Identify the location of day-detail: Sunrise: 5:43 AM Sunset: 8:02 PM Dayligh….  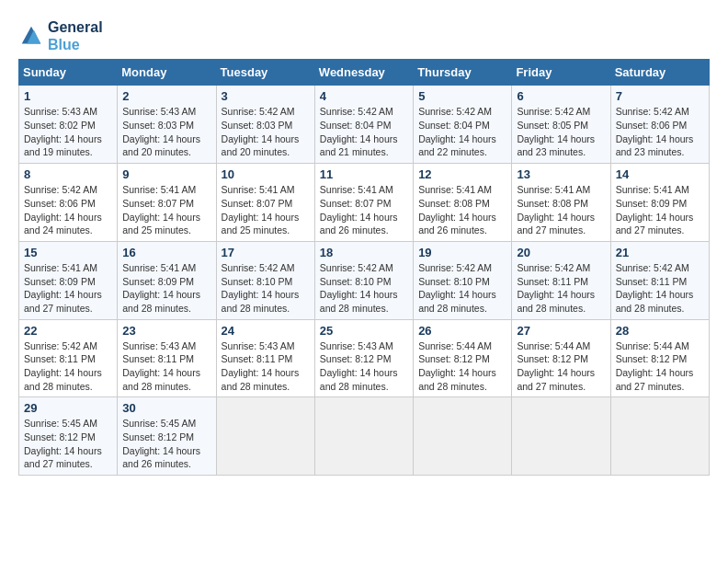
(68, 132).